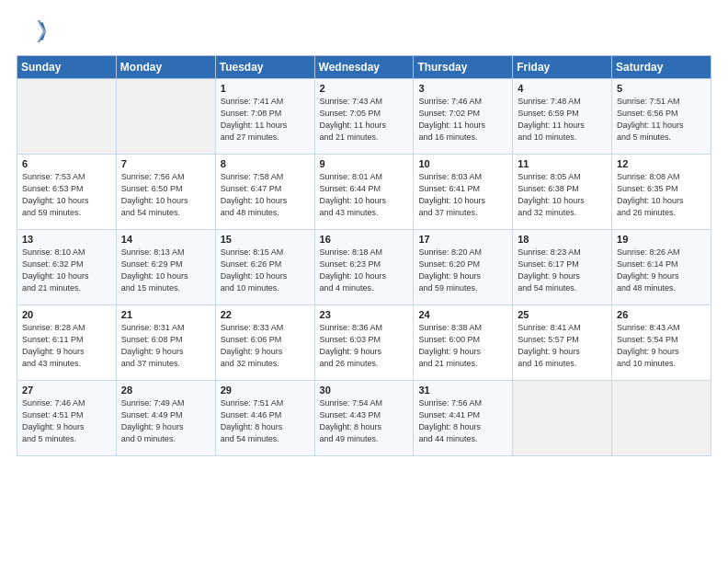 This screenshot has height=563, width=728. Describe the element at coordinates (165, 390) in the screenshot. I see `day-number: 28` at that location.